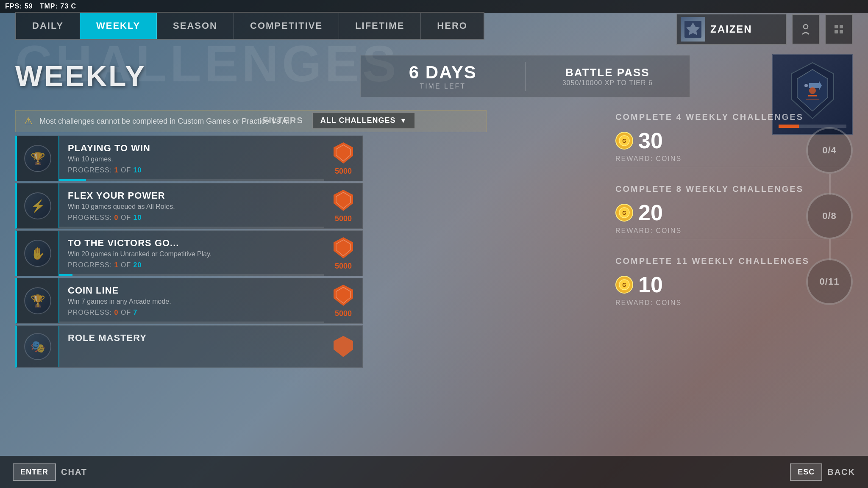  I want to click on challenge-info: FLEX YOUR POWER Win 10 games queued as A…, so click(192, 206).